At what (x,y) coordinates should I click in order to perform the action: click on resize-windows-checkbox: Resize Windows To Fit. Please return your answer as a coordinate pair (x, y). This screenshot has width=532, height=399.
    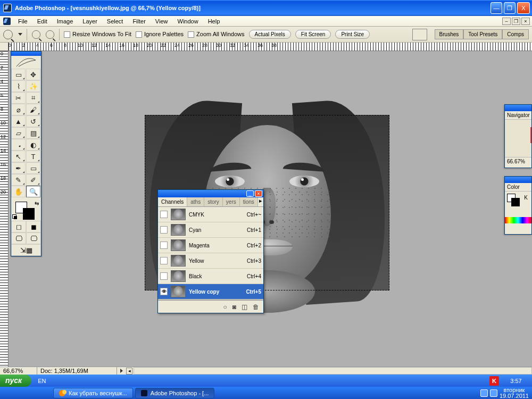
    Looking at the image, I should click on (98, 34).